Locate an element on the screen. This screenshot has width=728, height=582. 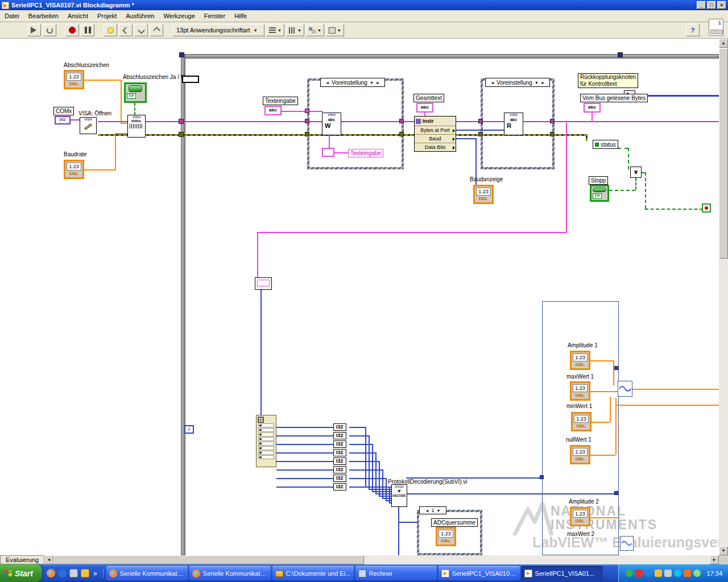
visa-open-node: VISA is located at coordinates (88, 126).